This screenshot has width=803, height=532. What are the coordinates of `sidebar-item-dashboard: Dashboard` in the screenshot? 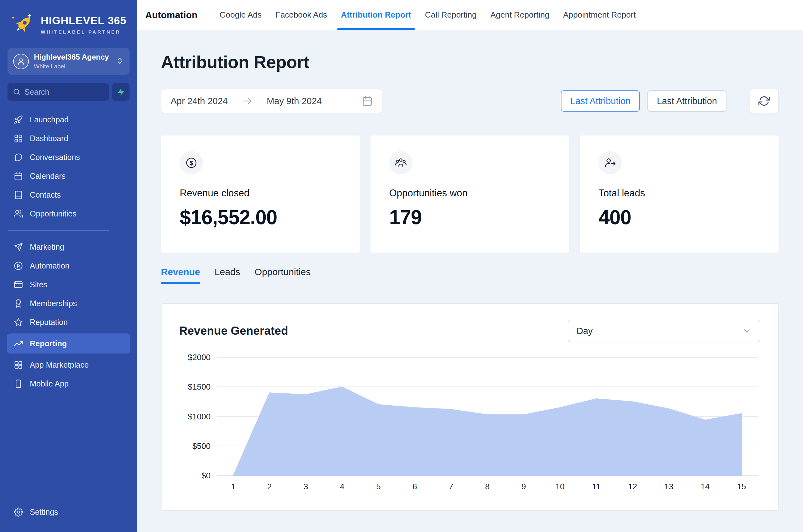 It's located at (69, 138).